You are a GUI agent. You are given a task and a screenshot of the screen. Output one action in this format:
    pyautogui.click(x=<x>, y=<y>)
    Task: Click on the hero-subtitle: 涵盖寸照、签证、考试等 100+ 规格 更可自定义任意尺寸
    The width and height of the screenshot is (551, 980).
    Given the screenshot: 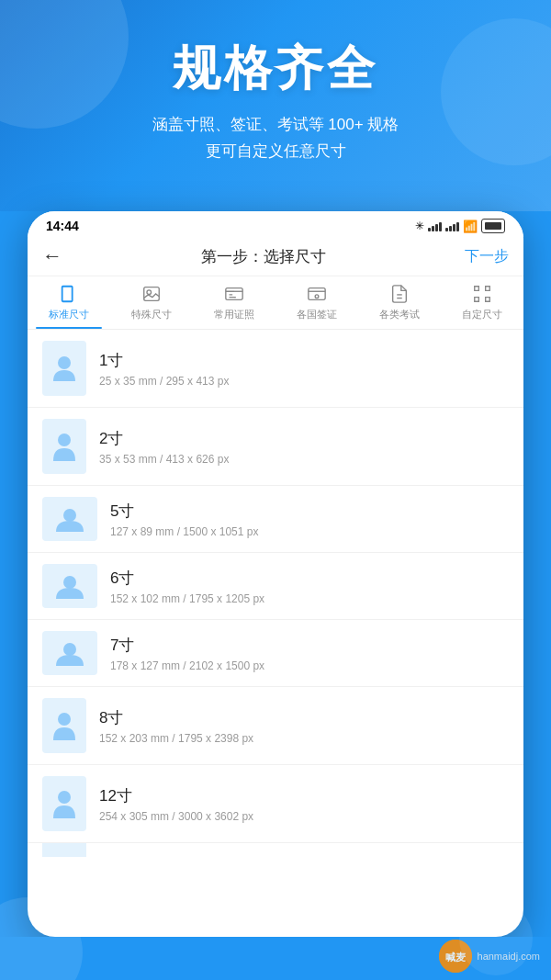 What is the action you would take?
    pyautogui.click(x=276, y=139)
    